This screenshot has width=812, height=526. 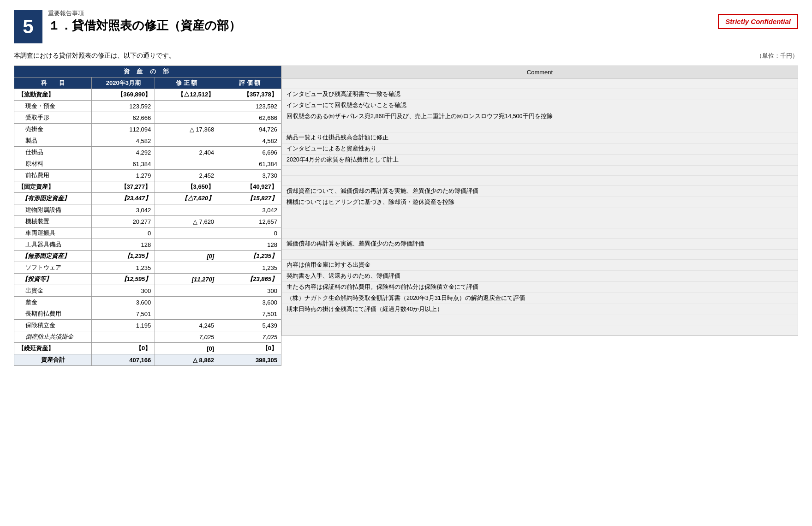 What do you see at coordinates (53, 257) in the screenshot?
I see `row-label: 【無形固定資産】` at bounding box center [53, 257].